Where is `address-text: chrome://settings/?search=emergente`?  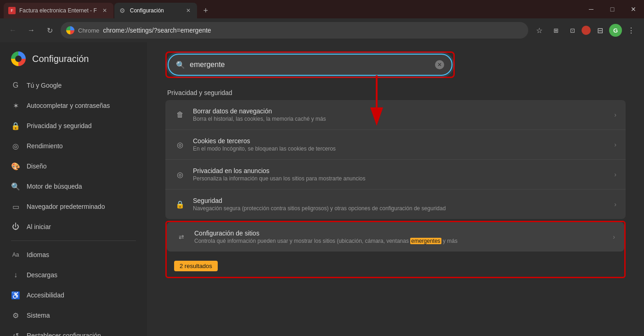
address-text: chrome://settings/?search=emergente is located at coordinates (313, 30).